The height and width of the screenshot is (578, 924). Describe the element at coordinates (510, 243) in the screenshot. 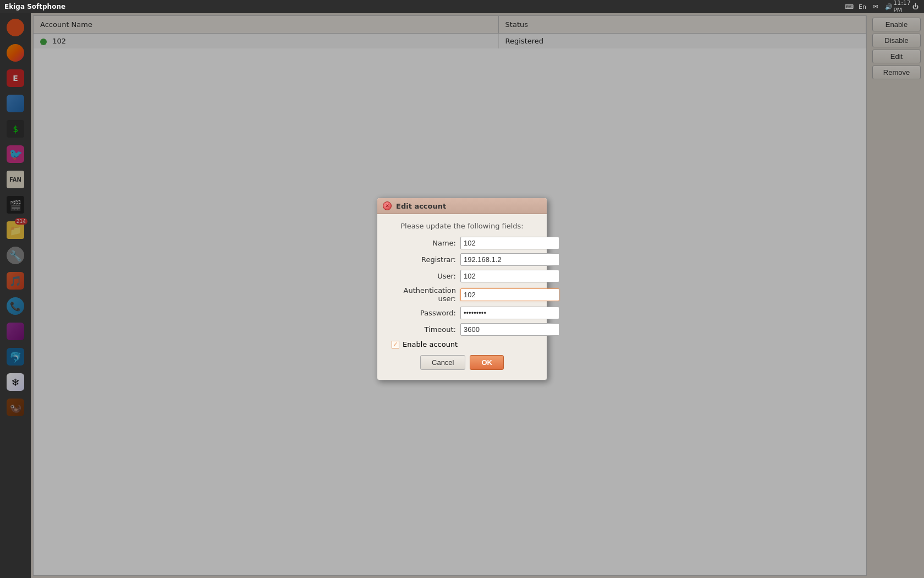

I see `name-input` at that location.